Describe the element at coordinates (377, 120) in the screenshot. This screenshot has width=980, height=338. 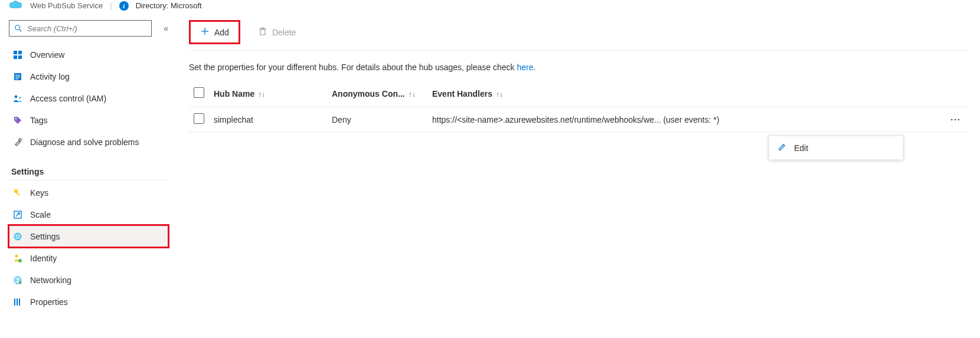
I see `cell-anonymous: Deny` at that location.